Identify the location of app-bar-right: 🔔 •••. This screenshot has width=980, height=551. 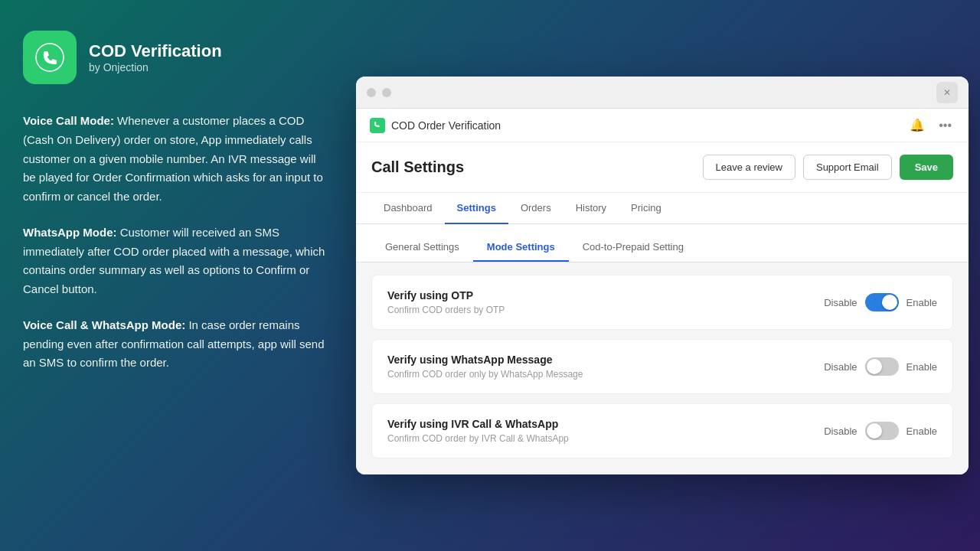
(931, 126).